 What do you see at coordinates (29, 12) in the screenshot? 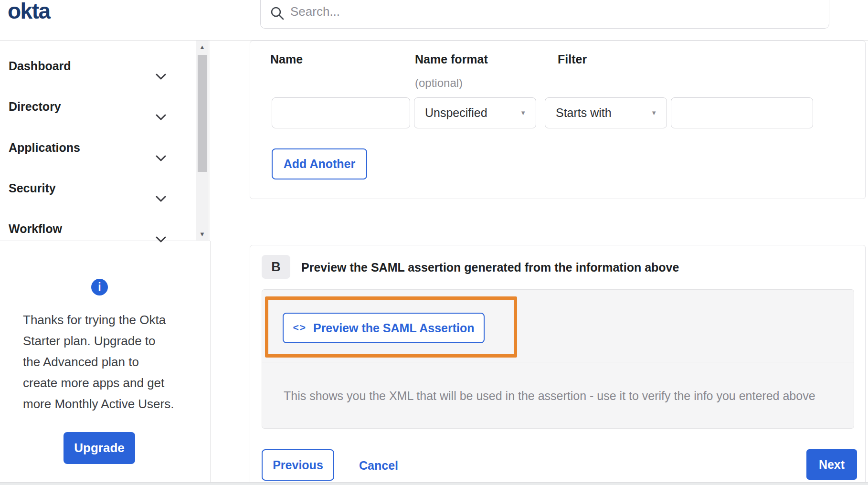
I see `okta-logo: okta` at bounding box center [29, 12].